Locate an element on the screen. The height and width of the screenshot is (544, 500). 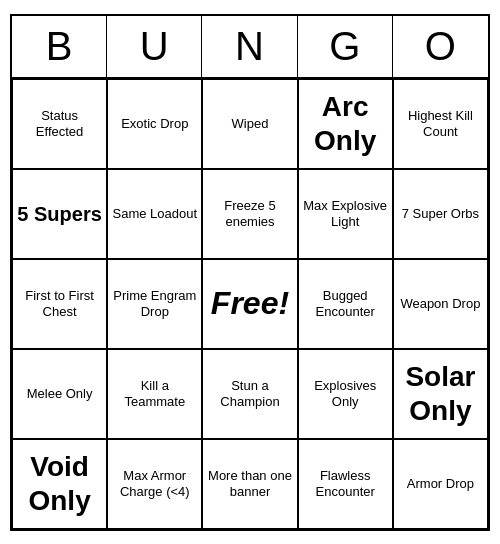
bingo-cell-1: Exotic Drop is located at coordinates (154, 124).